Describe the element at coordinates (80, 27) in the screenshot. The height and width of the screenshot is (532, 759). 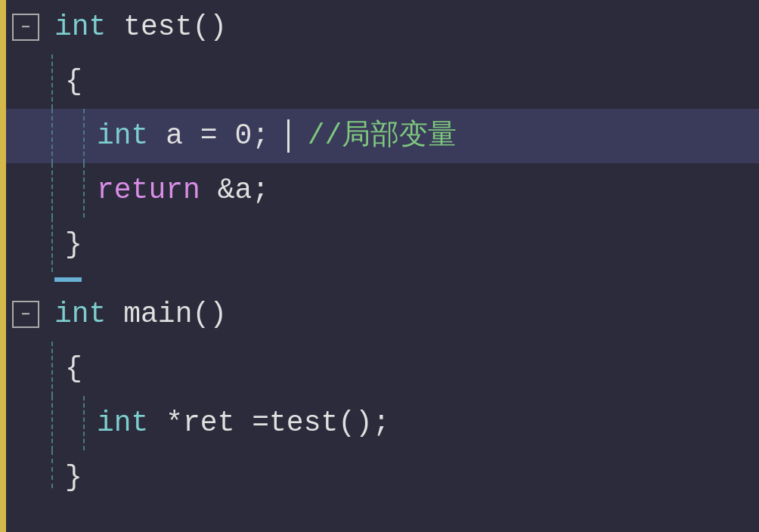
I see `keyword-int: int` at that location.